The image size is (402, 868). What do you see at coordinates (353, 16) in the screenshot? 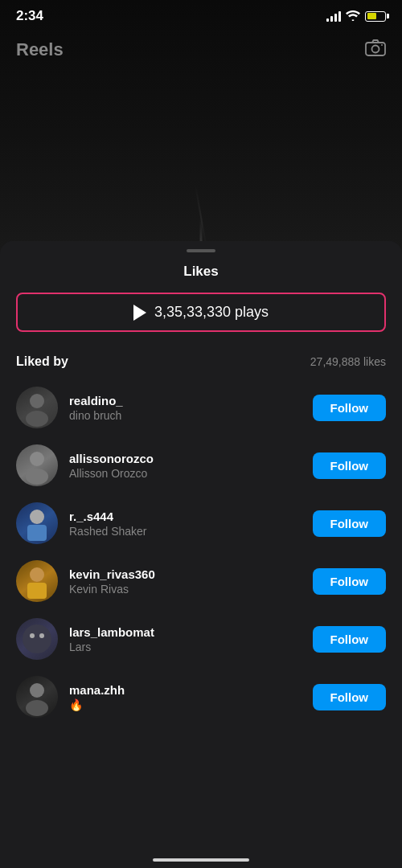
I see `wifi-icon` at bounding box center [353, 16].